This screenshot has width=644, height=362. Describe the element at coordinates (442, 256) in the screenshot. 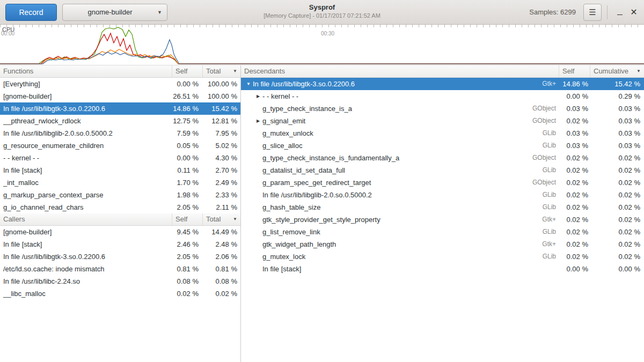

I see `table-row: g_mutex_lockGLib0.02 %0.02 %` at that location.